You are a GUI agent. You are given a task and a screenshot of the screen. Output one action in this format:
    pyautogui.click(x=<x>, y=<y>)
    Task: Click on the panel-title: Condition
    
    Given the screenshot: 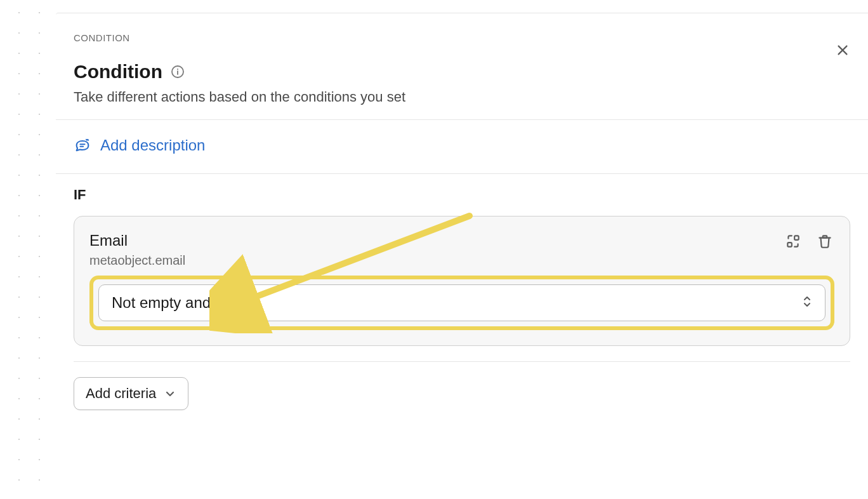 What is the action you would take?
    pyautogui.click(x=118, y=72)
    